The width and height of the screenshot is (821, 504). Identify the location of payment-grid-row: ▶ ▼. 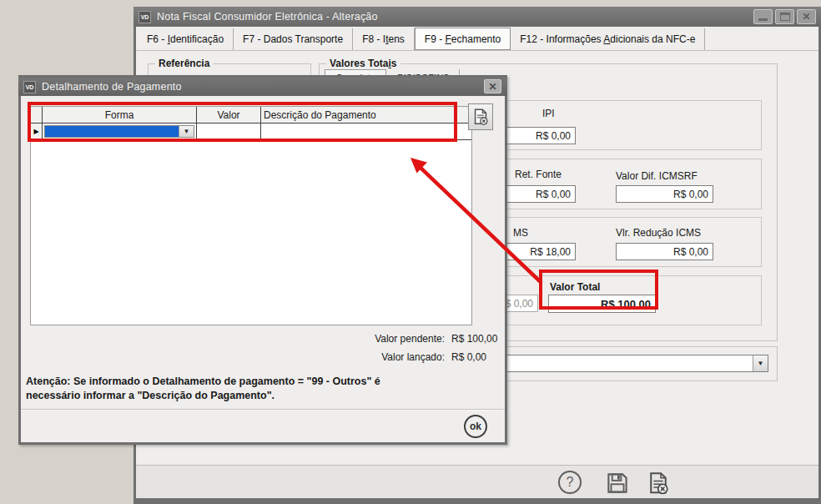
(251, 132).